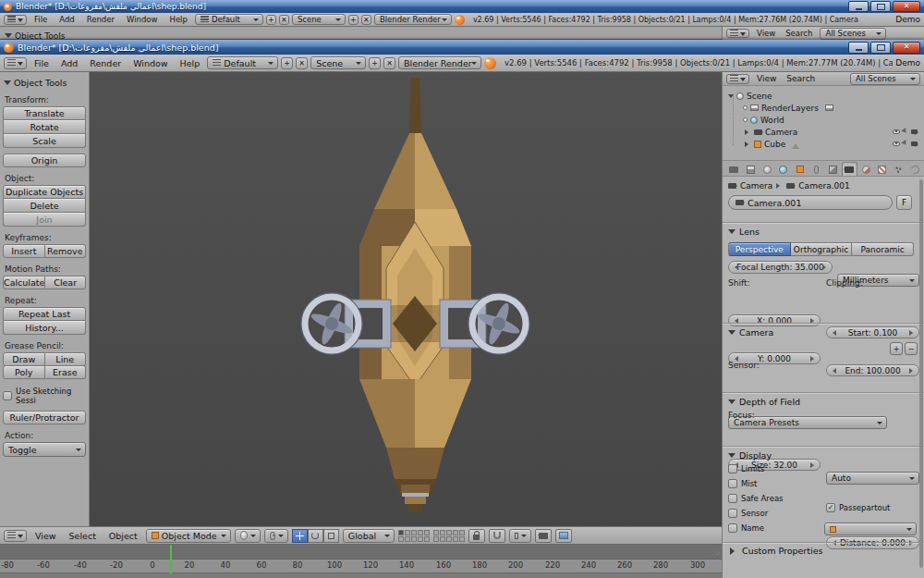 The image size is (924, 578). I want to click on custom-properties-panel-header: Custom Properties, so click(823, 549).